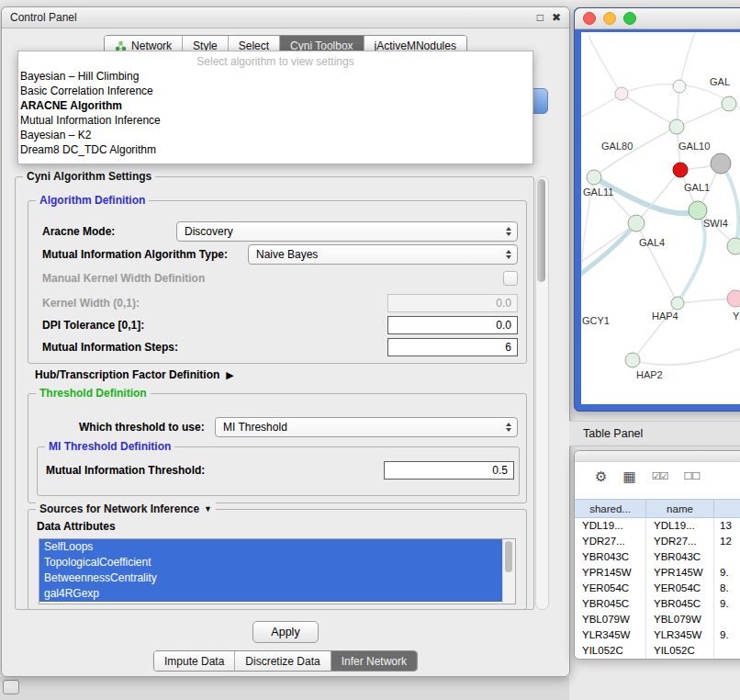 This screenshot has width=740, height=700. I want to click on algorithm-option: Bayesian – Hill Climbing, so click(275, 76).